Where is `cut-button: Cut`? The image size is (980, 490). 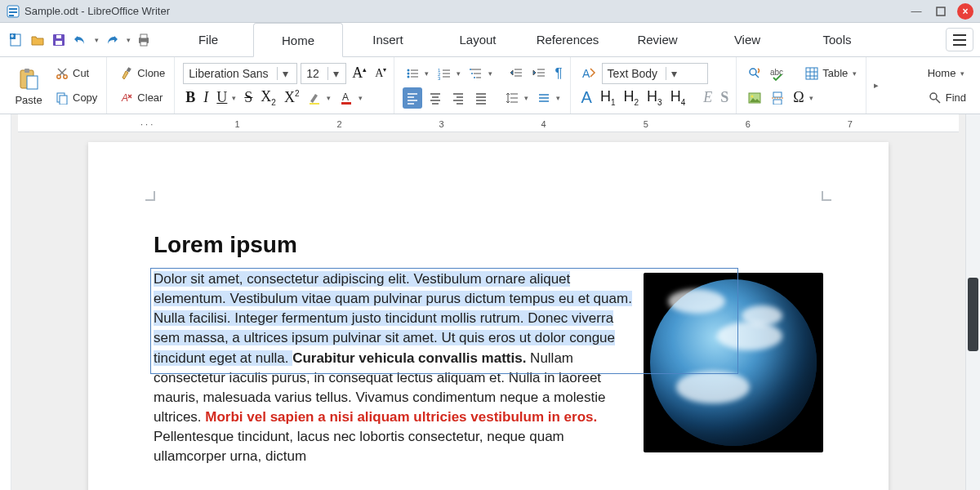 cut-button: Cut is located at coordinates (76, 74).